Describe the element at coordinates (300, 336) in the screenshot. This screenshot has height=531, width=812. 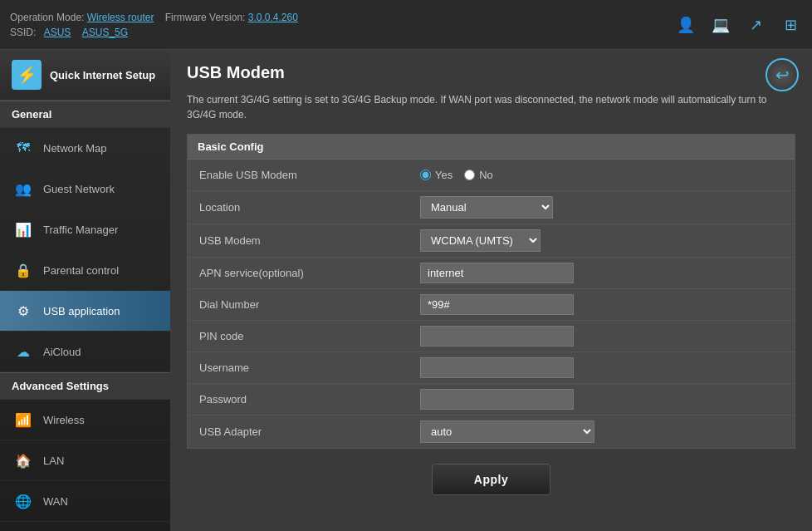
I see `pin-code-label: PIN code` at that location.